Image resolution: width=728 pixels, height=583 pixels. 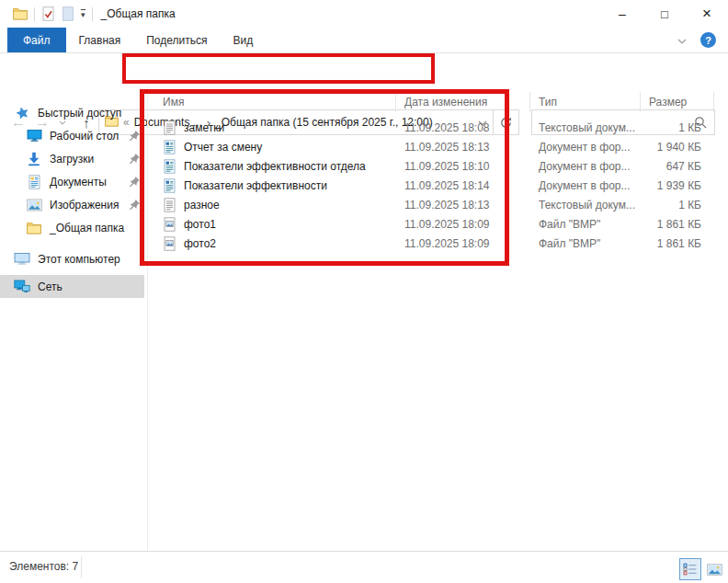 I want to click on tab-share: Поделиться, so click(x=176, y=40).